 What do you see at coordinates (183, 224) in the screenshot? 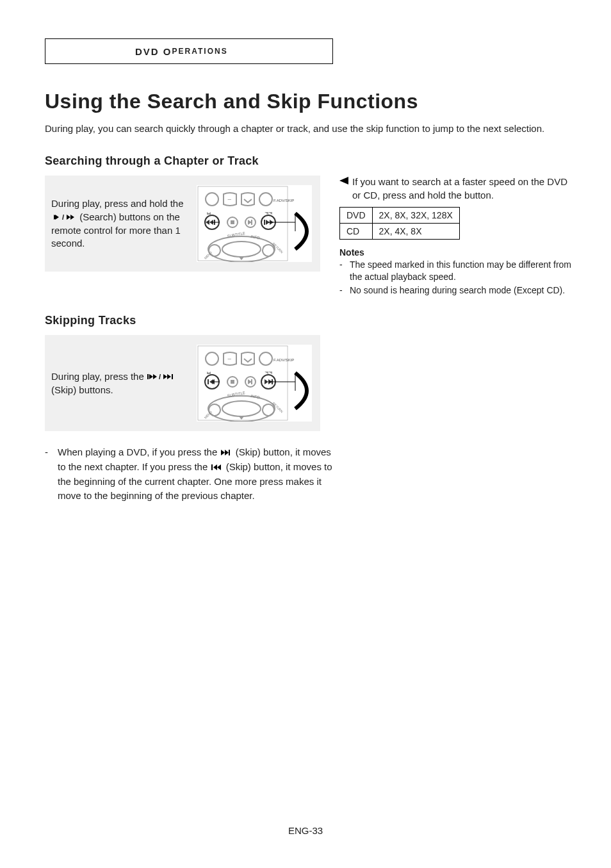
I see `search-instruction-block: During play, press and hold the / (Searc…` at bounding box center [183, 224].